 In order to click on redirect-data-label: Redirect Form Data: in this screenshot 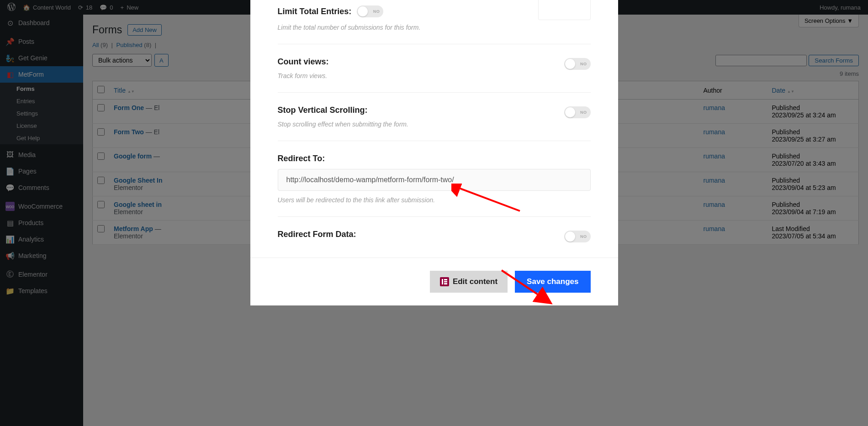, I will do `click(434, 235)`.